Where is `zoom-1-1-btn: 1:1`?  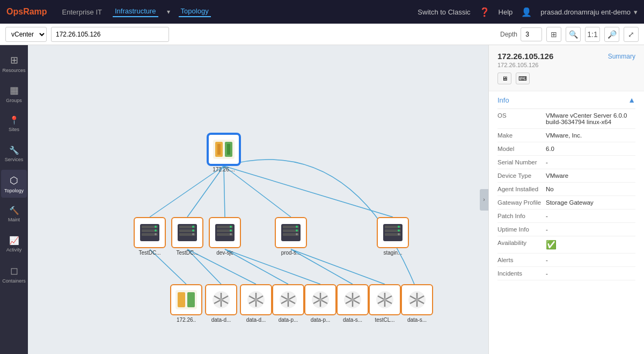
zoom-1-1-btn: 1:1 is located at coordinates (592, 34).